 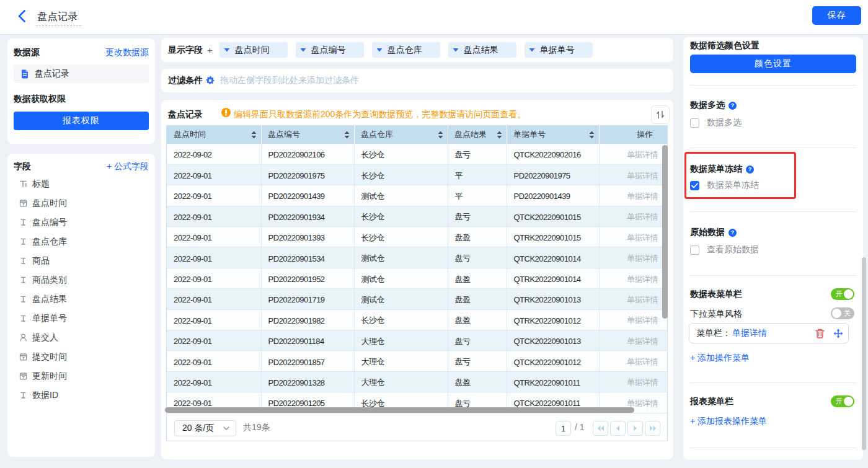 What do you see at coordinates (557, 50) in the screenshot?
I see `chip-label: 单据单号` at bounding box center [557, 50].